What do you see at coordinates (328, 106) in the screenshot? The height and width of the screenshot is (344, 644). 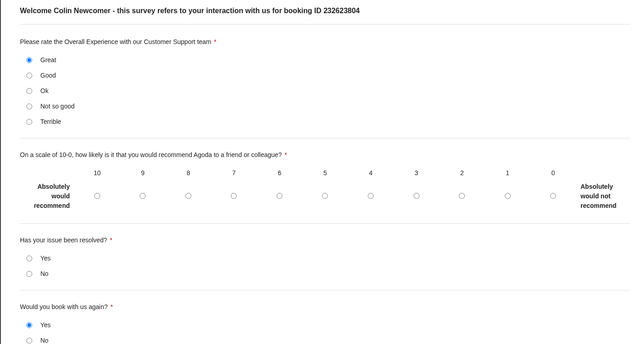 I see `radio-option: Not so good` at bounding box center [328, 106].